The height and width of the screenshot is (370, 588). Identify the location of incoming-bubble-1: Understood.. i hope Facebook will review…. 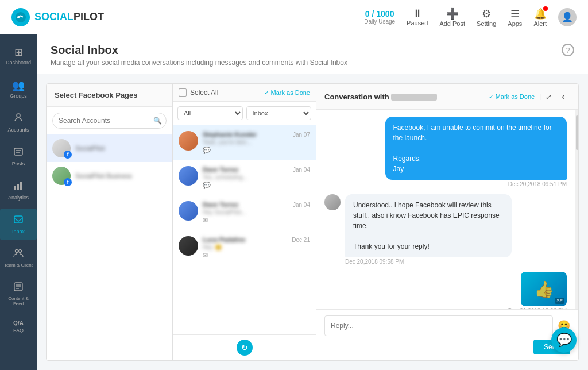
(428, 226).